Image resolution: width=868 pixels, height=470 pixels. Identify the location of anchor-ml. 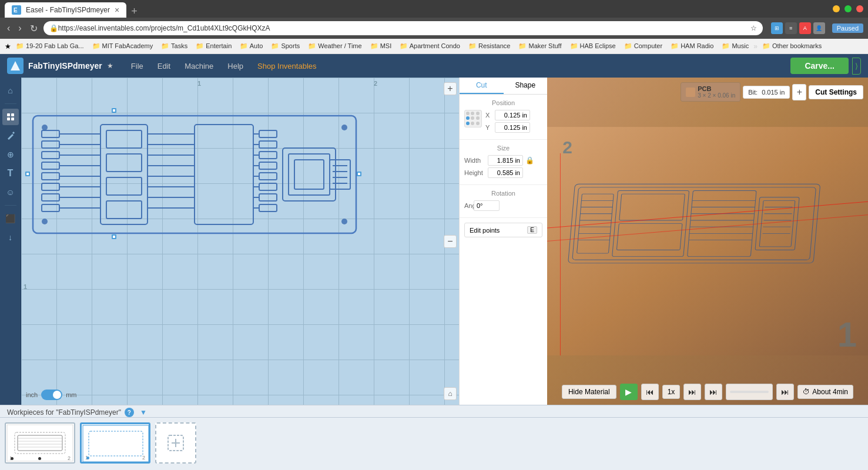
(468, 118).